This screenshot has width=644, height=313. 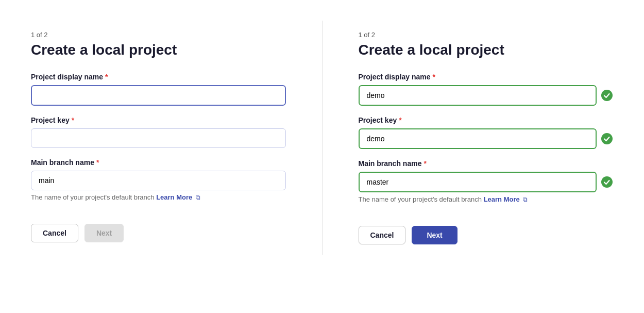 I want to click on left-cancel-button: Cancel, so click(x=55, y=233).